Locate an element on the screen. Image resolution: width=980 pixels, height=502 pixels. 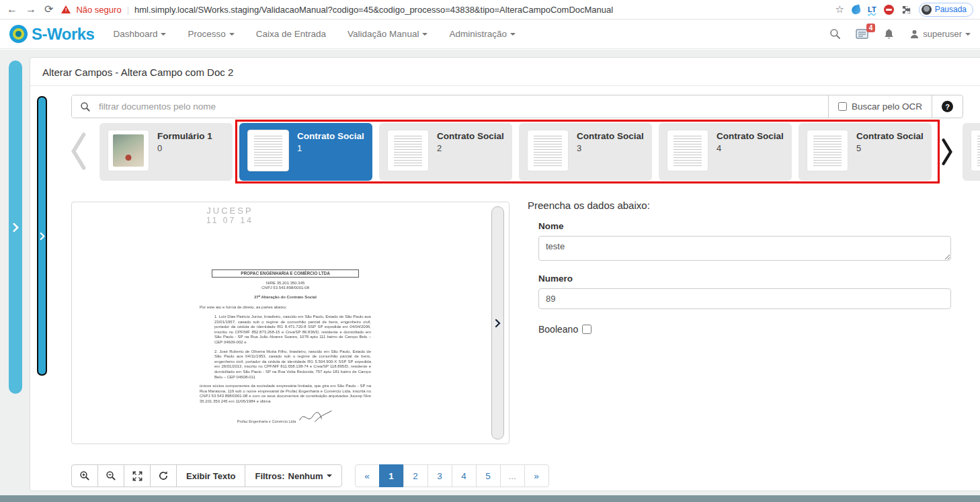
carousel-next-button is located at coordinates (947, 152).